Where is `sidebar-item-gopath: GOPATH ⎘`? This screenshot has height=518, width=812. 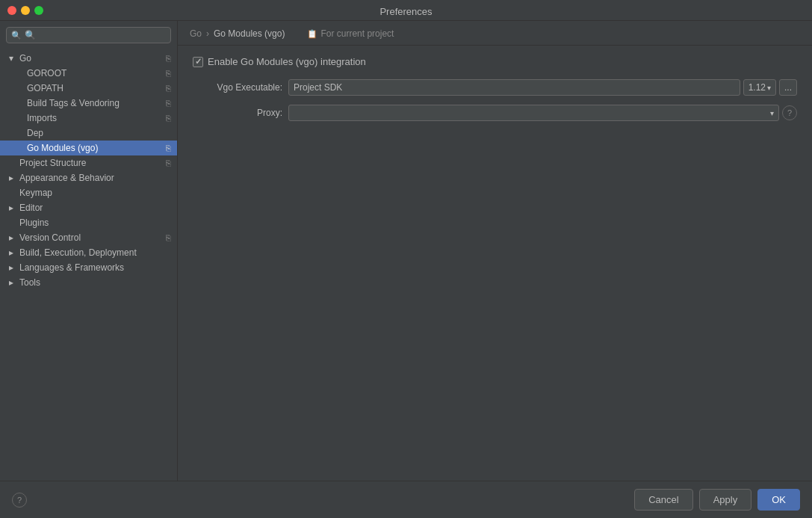 sidebar-item-gopath: GOPATH ⎘ is located at coordinates (88, 88).